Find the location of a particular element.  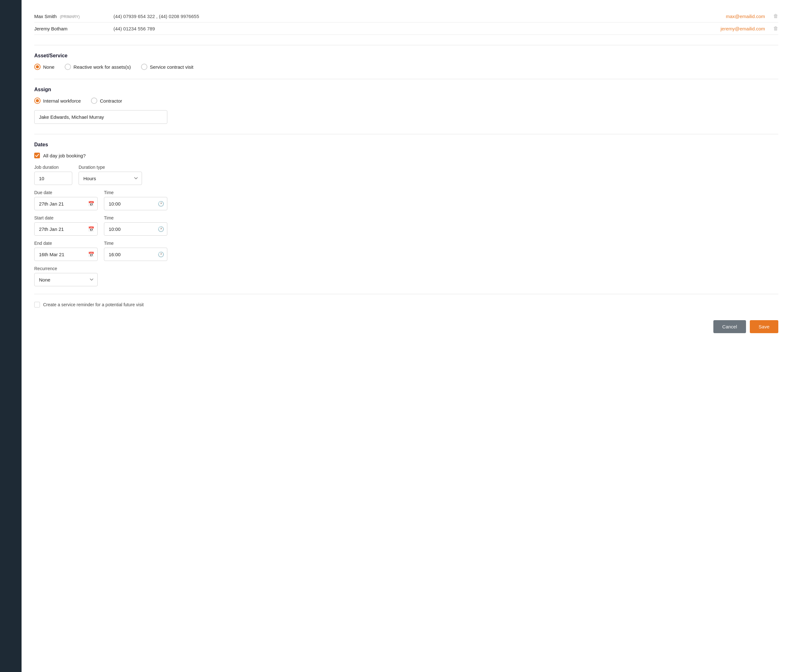

start-time-input-wrapper: 🕐 is located at coordinates (136, 229).